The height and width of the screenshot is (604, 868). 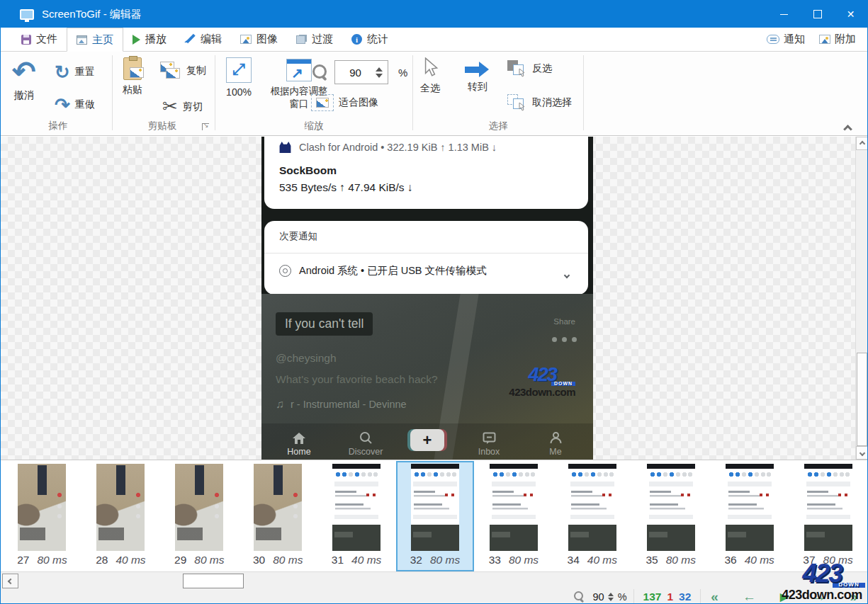 I want to click on reset-button: 重置, so click(x=75, y=72).